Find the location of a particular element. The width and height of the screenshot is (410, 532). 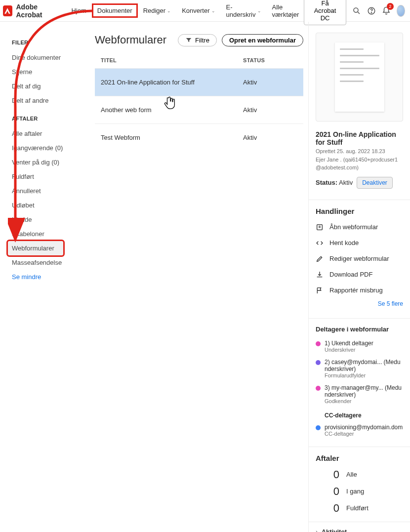

nav-esign: E-underskriv⌄ is located at coordinates (244, 11).